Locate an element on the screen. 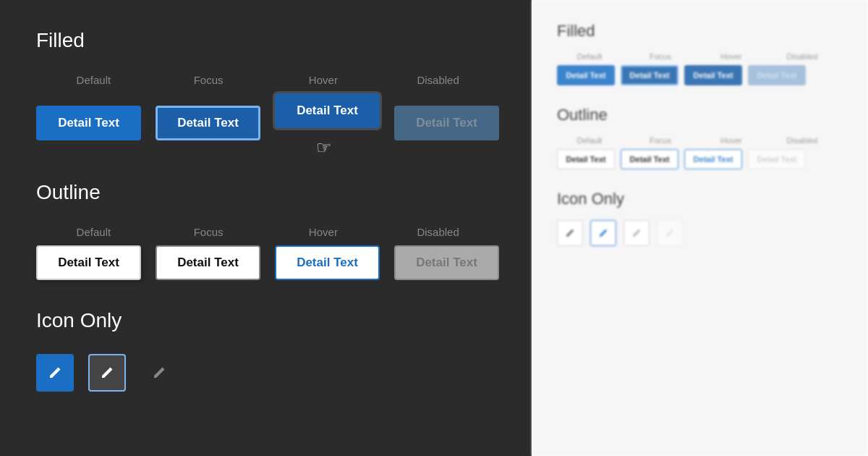  outline-section-light: Outline Default Focus Hover Disabled Det… is located at coordinates (700, 138).